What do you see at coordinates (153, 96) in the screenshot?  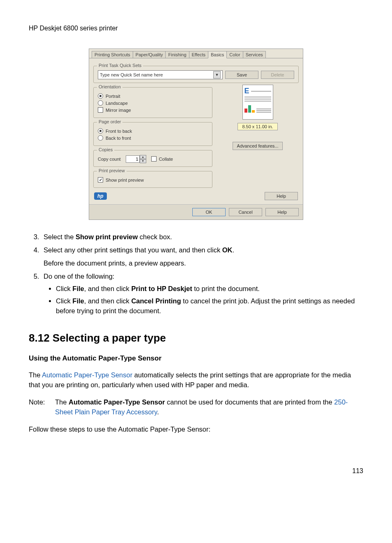 I see `radio-portrait: Portrait` at bounding box center [153, 96].